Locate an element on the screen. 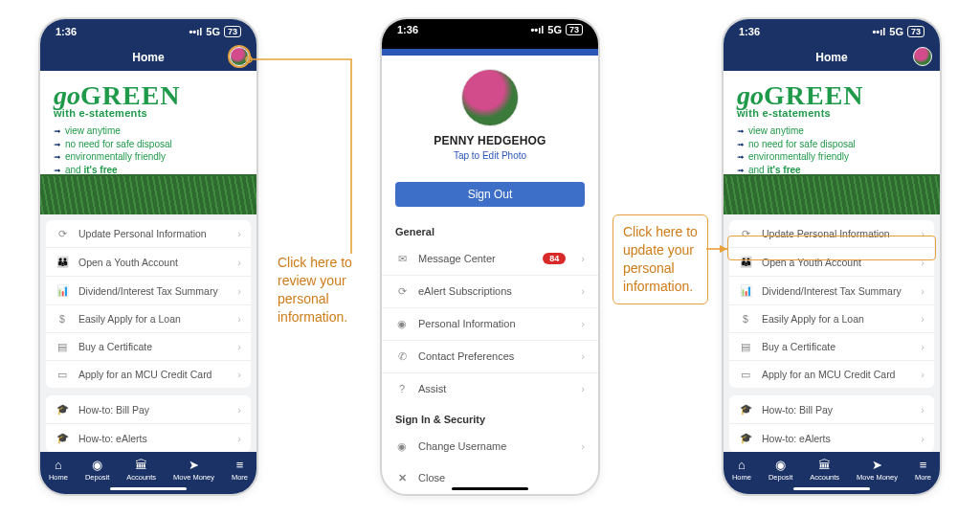 The width and height of the screenshot is (980, 517). general-item-2: ◉Personal Information› is located at coordinates (490, 325).